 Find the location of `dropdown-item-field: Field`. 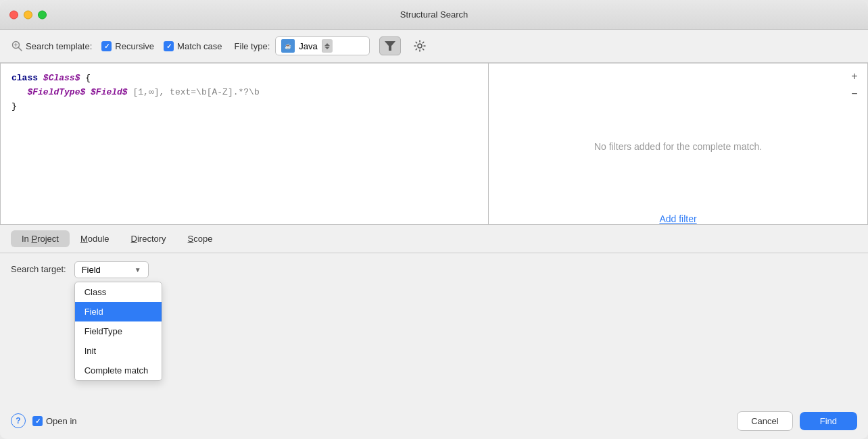

dropdown-item-field: Field is located at coordinates (118, 312).